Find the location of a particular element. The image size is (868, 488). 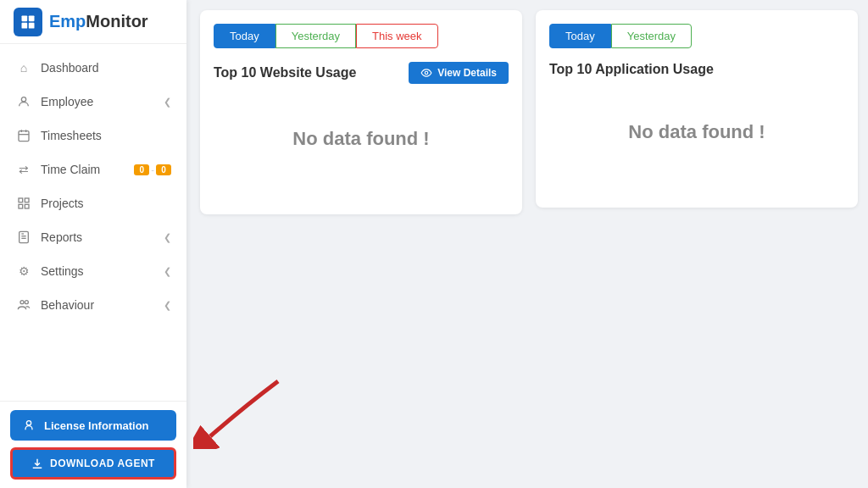

logo-text: EmpMonitor is located at coordinates (98, 22).